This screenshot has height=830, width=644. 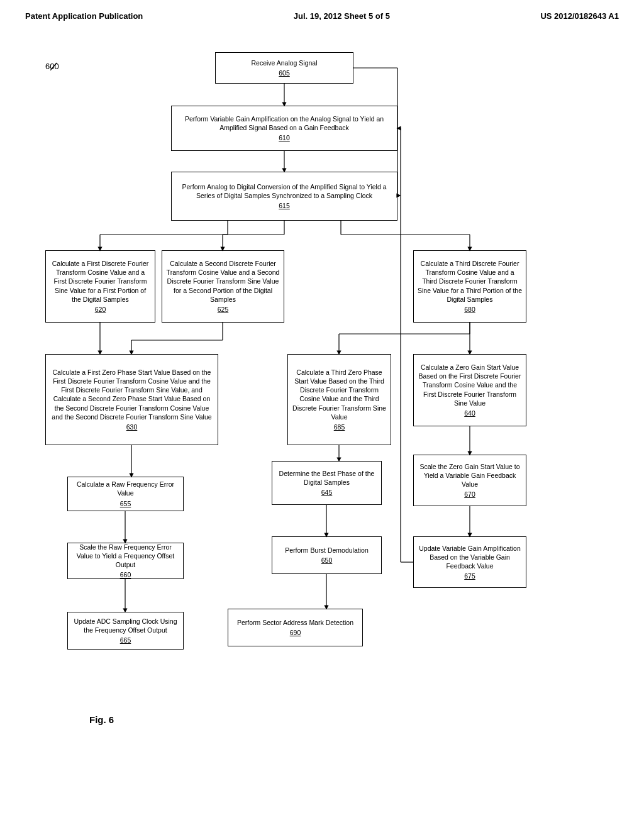 I want to click on box-605: Receive Analog Signal 605, so click(x=284, y=68).